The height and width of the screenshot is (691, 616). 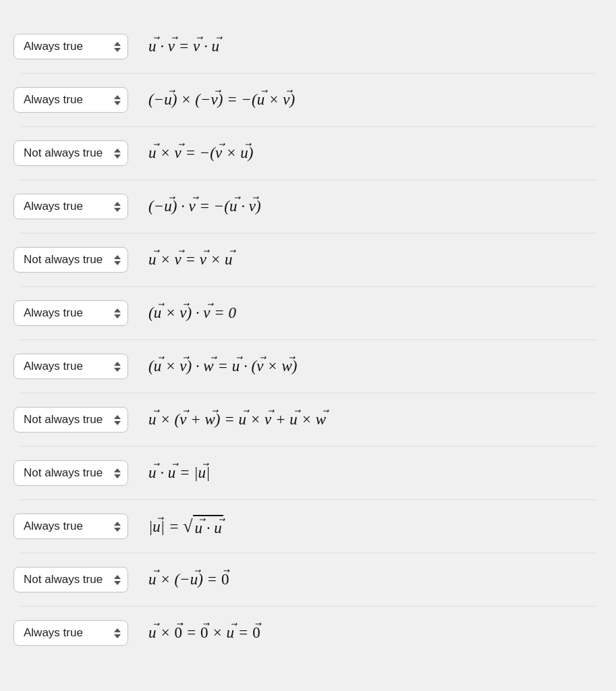 I want to click on dropdown-label-2: Always true, so click(x=67, y=100).